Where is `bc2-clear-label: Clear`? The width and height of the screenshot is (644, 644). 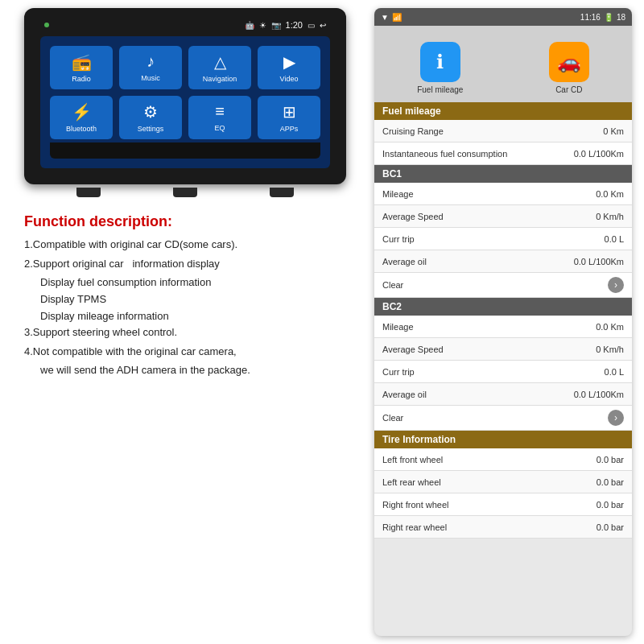
bc2-clear-label: Clear is located at coordinates (393, 418).